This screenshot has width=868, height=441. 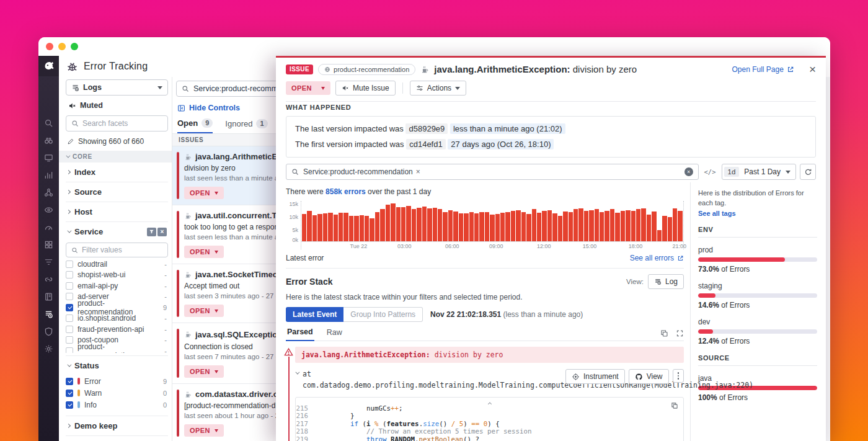 What do you see at coordinates (657, 258) in the screenshot?
I see `see-all-errors-link: See all errors` at bounding box center [657, 258].